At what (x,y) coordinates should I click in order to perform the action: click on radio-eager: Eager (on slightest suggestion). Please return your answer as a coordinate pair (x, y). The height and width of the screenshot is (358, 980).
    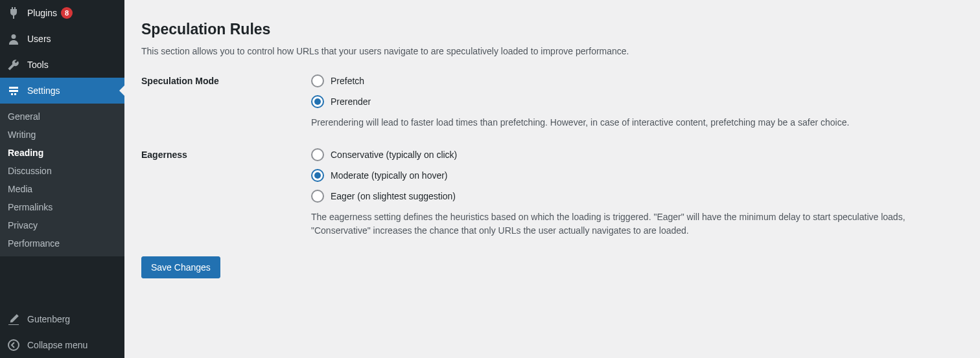
    Looking at the image, I should click on (635, 196).